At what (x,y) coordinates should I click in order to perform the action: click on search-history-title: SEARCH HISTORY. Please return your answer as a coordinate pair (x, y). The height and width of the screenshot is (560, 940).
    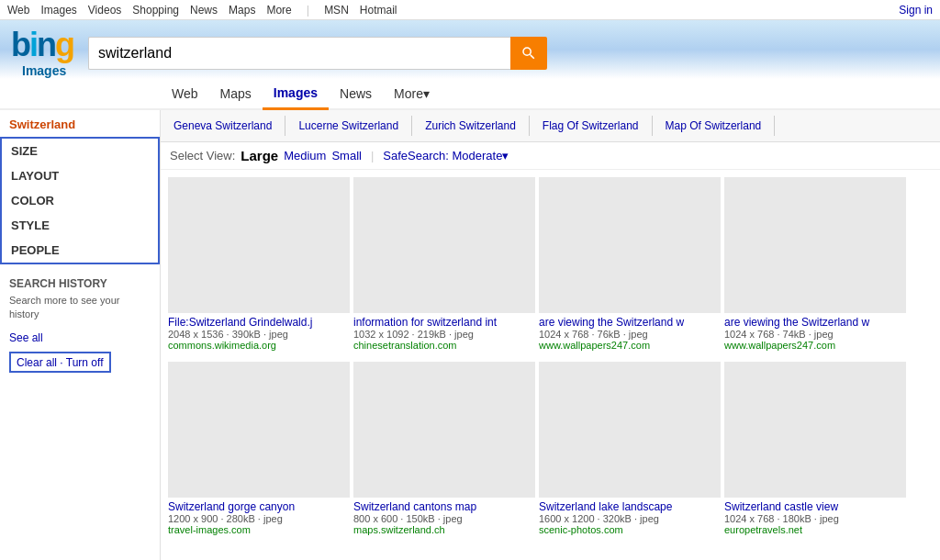
    Looking at the image, I should click on (80, 284).